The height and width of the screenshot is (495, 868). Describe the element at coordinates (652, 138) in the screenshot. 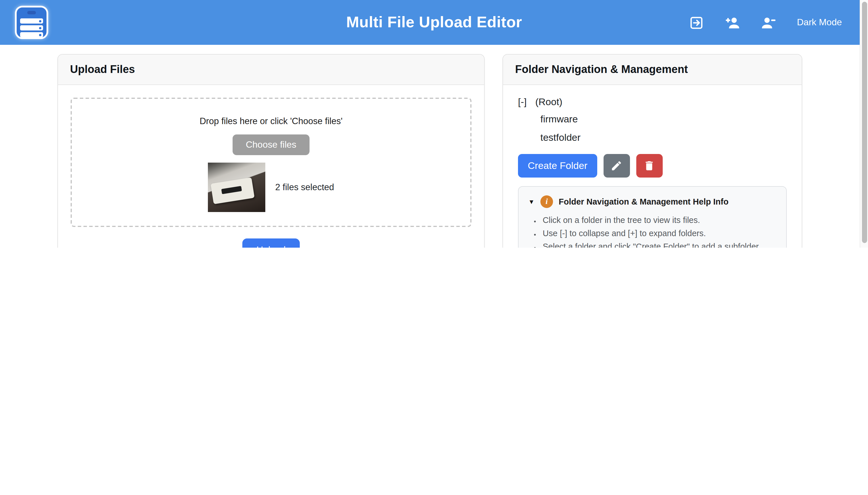

I see `folder-tree-item-testfolder: testfolder` at that location.